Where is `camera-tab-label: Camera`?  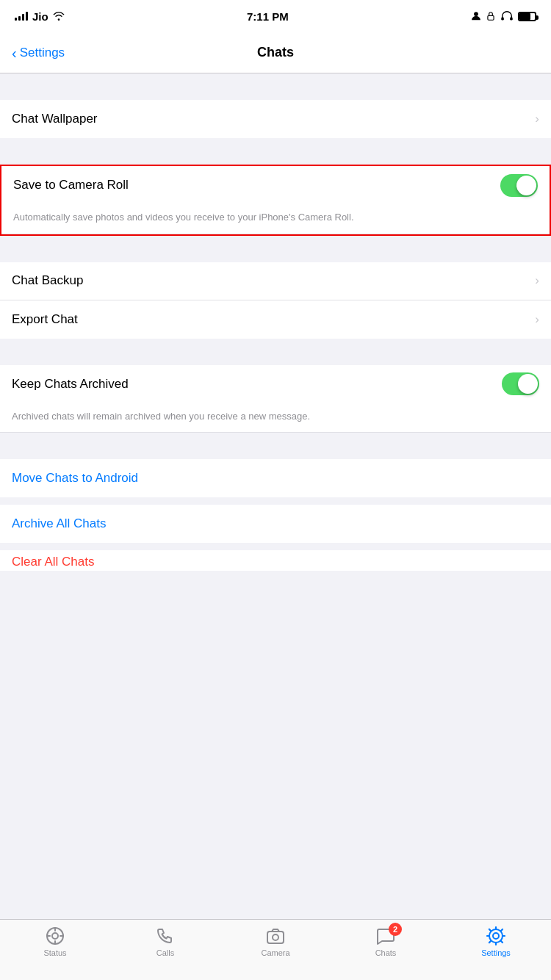 camera-tab-label: Camera is located at coordinates (275, 953).